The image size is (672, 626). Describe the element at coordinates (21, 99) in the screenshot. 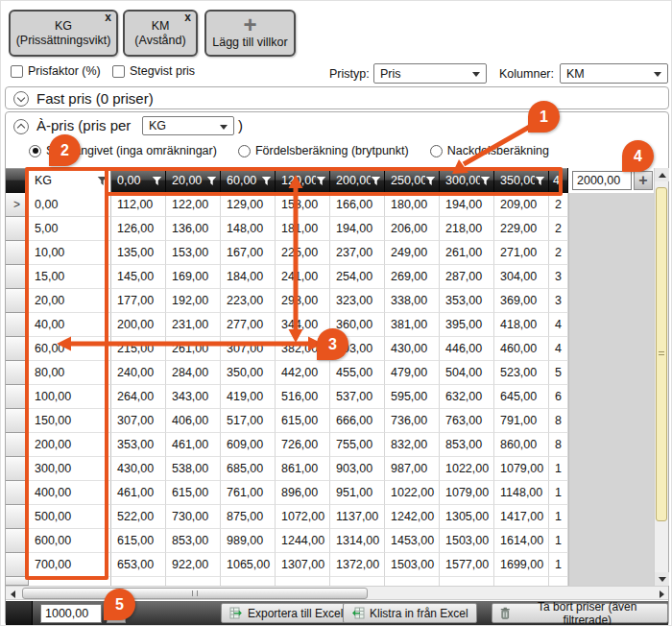

I see `expand-chevron-icon` at that location.